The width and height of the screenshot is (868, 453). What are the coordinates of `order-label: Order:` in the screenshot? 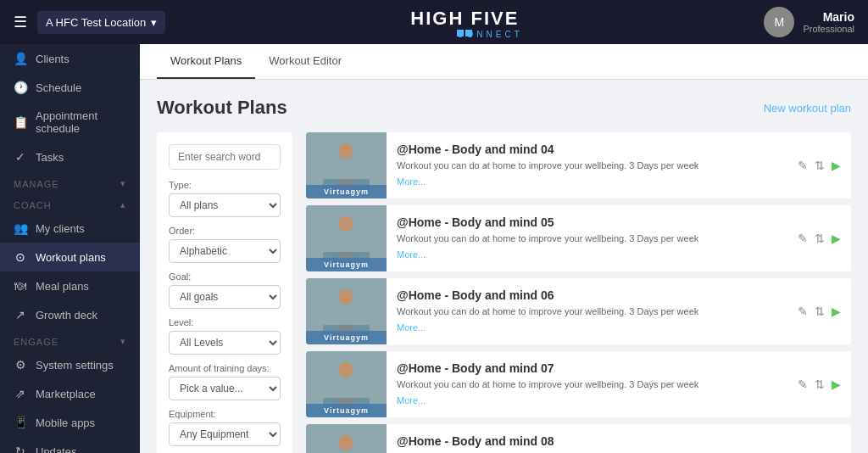 It's located at (225, 231).